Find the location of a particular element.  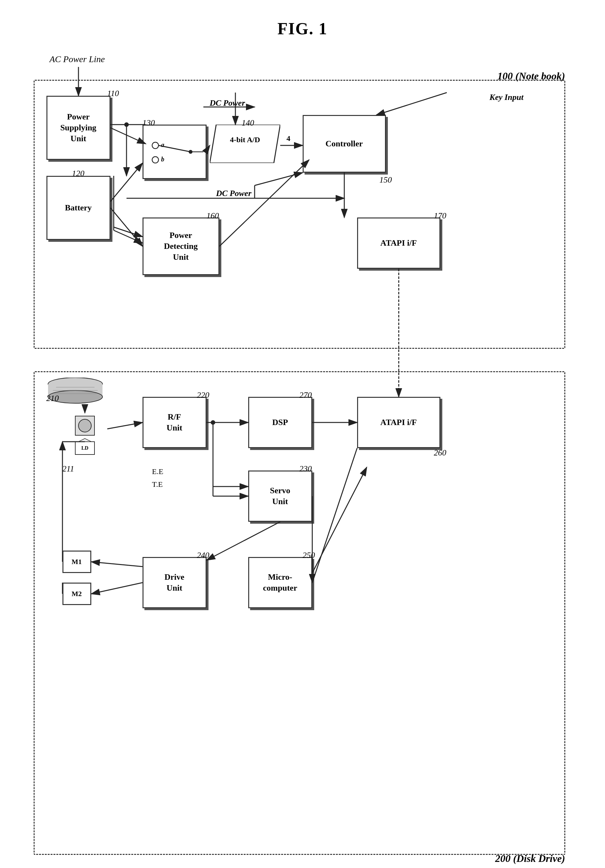

m1-box: M1 is located at coordinates (77, 562).